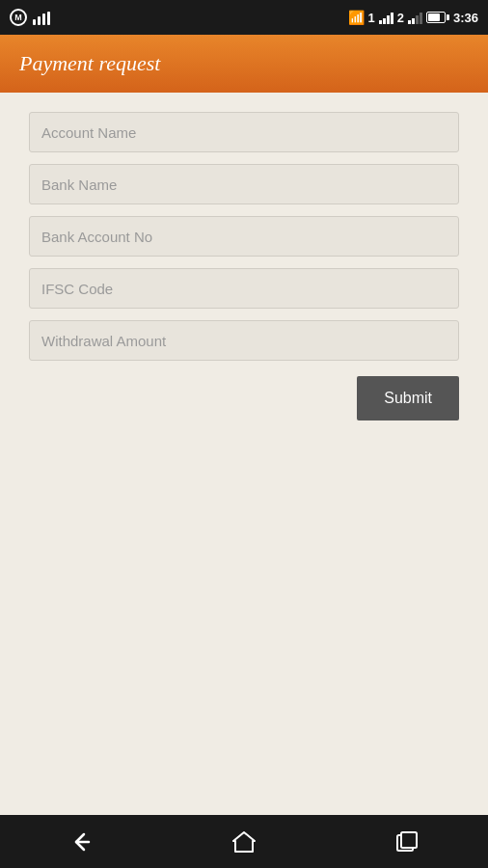  I want to click on ifsc-code-input, so click(244, 288).